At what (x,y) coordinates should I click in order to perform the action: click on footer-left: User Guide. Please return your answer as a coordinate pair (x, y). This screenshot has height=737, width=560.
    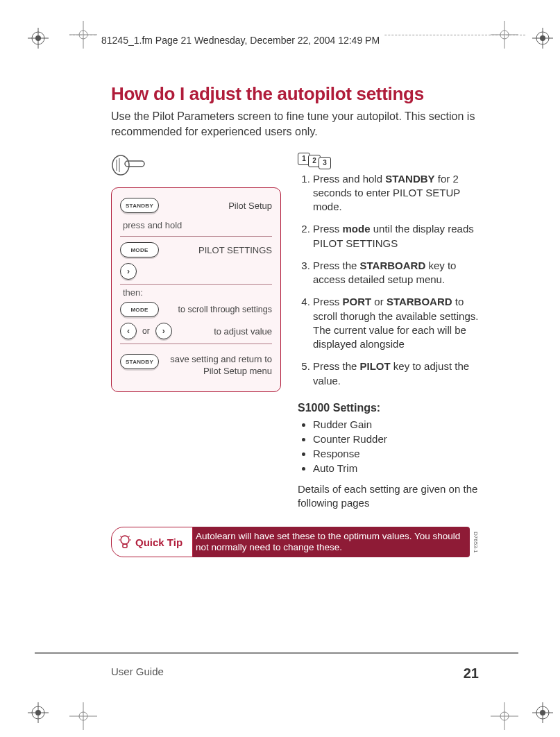
    Looking at the image, I should click on (137, 673).